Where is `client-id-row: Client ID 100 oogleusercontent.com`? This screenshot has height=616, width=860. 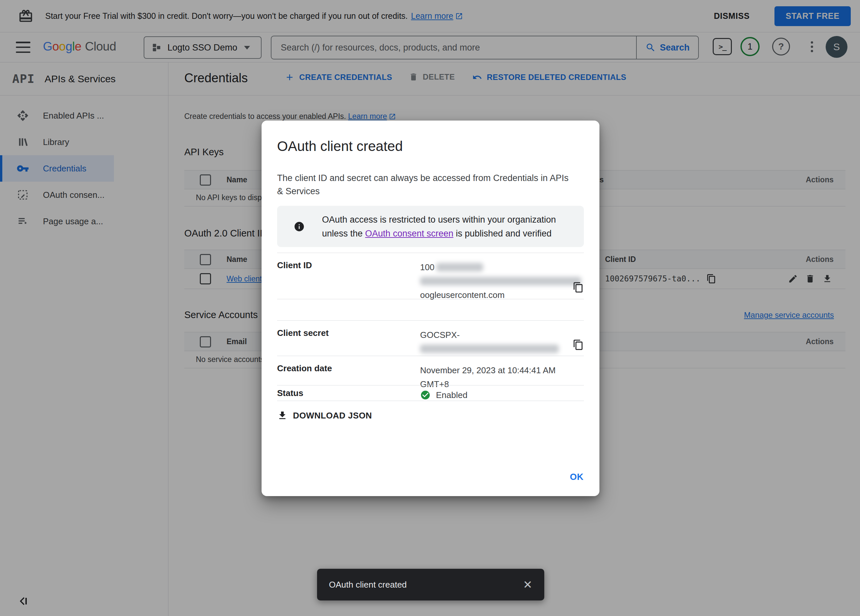
client-id-row: Client ID 100 oogleusercontent.com is located at coordinates (431, 276).